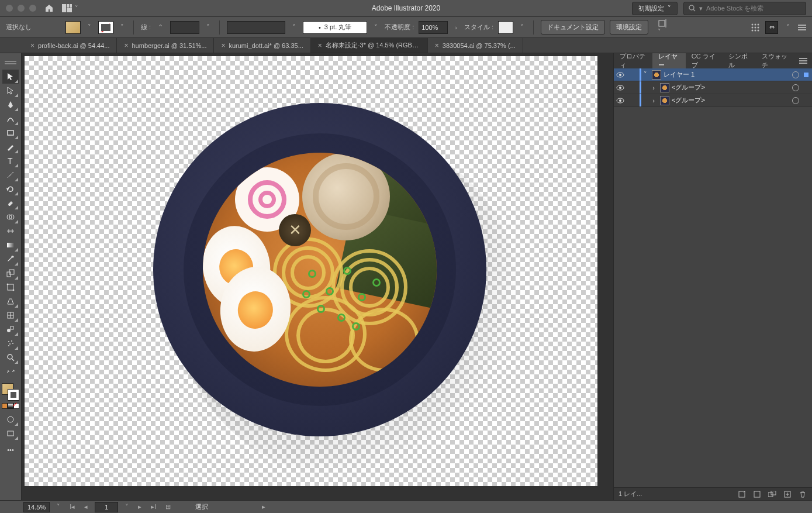  Describe the element at coordinates (262, 46) in the screenshot. I see `doc-tab-2: ×kurumi_dott.ai* @ 63.35...` at that location.